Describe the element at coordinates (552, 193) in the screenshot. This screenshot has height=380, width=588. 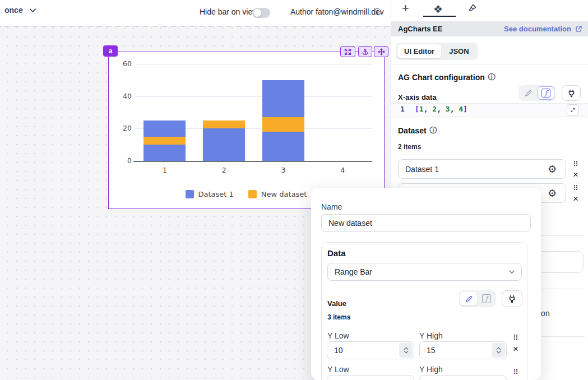
I see `gear-icon: ⚙` at that location.